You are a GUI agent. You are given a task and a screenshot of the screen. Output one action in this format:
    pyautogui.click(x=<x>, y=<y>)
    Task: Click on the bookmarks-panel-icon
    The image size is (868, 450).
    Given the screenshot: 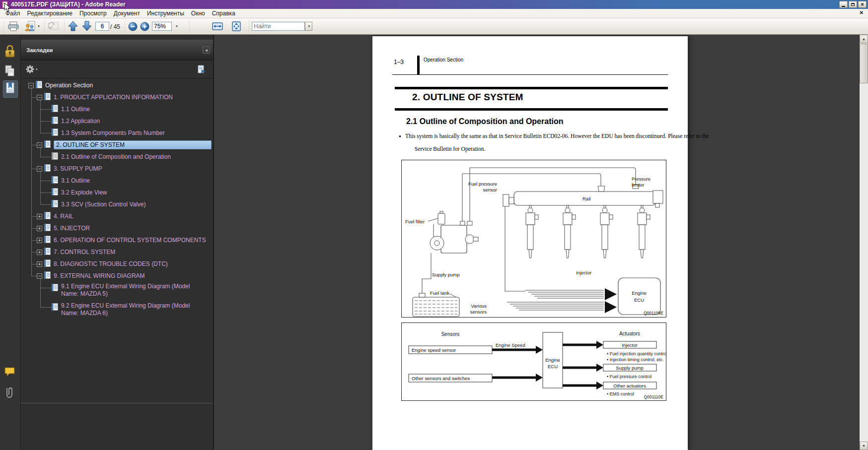 What is the action you would take?
    pyautogui.click(x=10, y=89)
    